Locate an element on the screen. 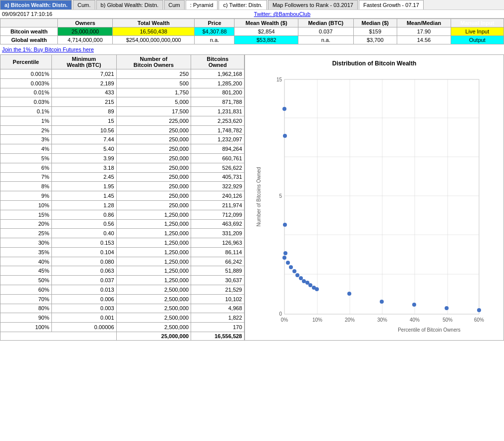  table-row: 3% 7.44 250,000 1,232,097 is located at coordinates (123, 140).